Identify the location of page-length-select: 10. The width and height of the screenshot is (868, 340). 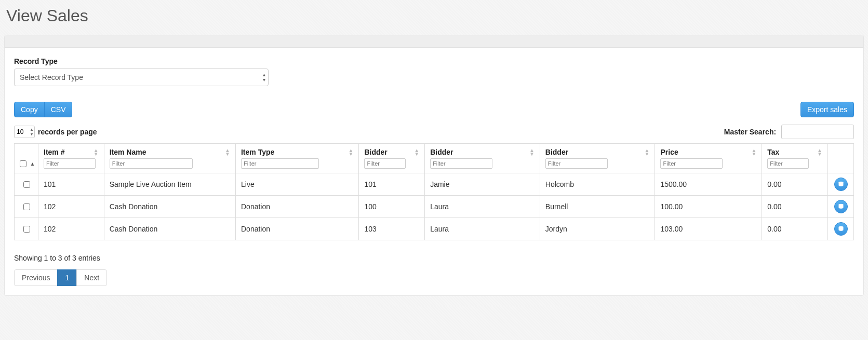
(24, 132).